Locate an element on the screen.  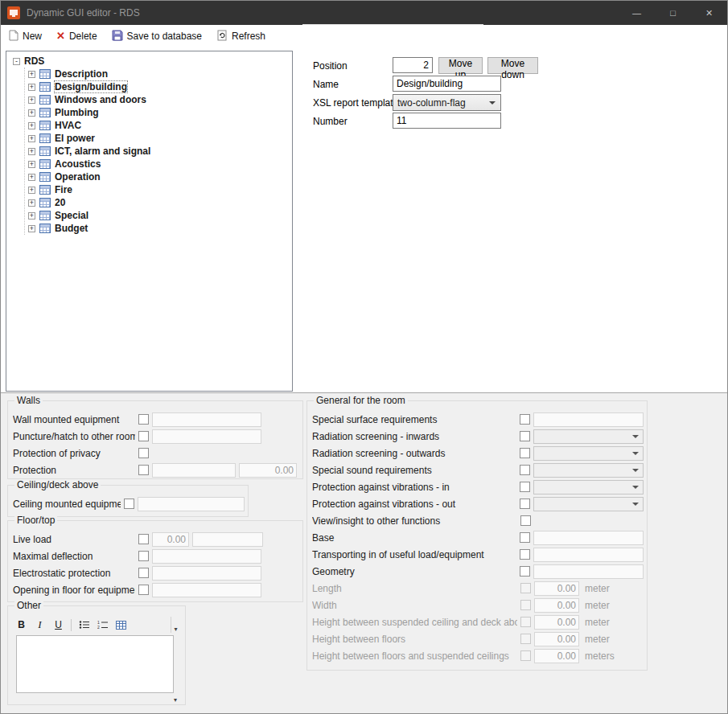
tree-item-budget: + Budget is located at coordinates (158, 228).